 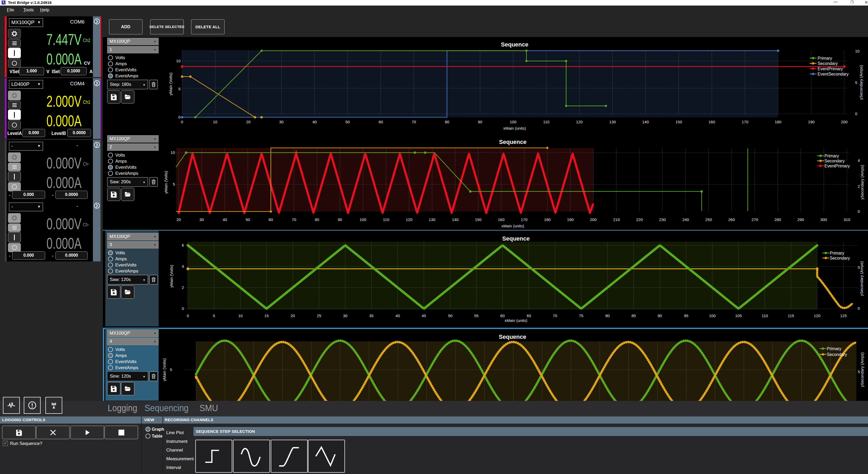 What do you see at coordinates (834, 349) in the screenshot?
I see `svg-text: Primary` at bounding box center [834, 349].